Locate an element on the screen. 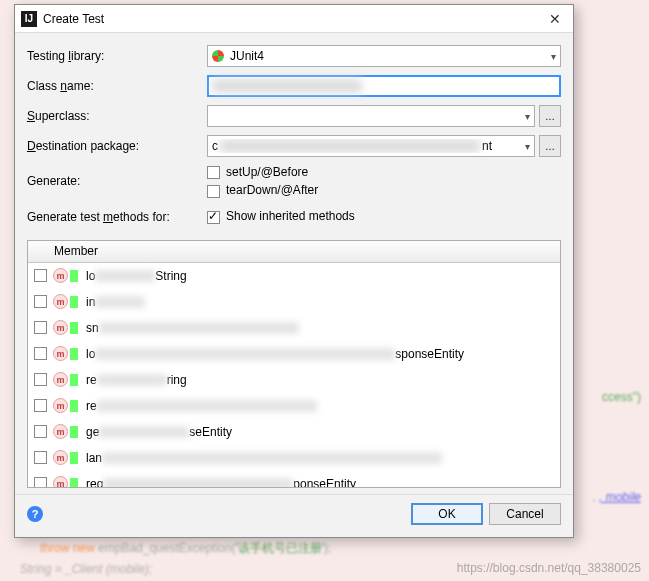 Image resolution: width=649 pixels, height=581 pixels. junit-icon is located at coordinates (218, 56).